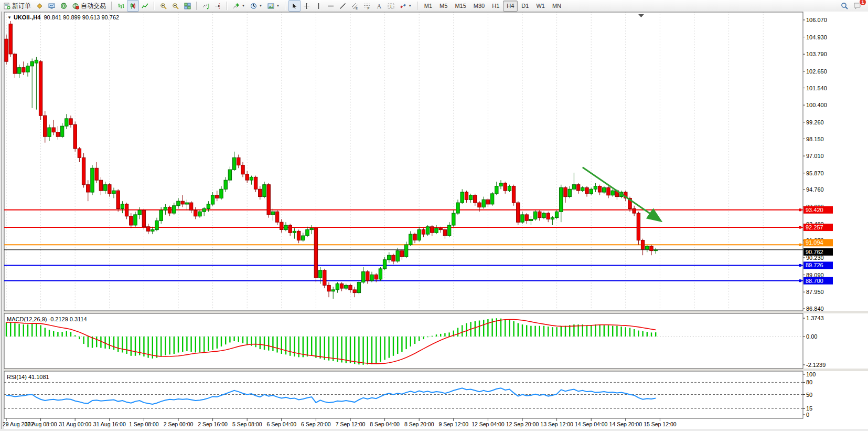 The image size is (868, 431). I want to click on timeframe-m15-button: M15, so click(460, 6).